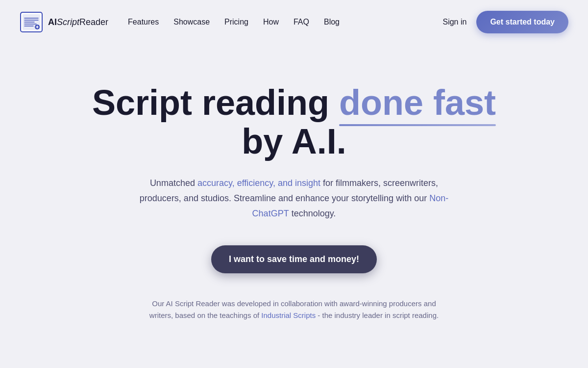 This screenshot has height=368, width=588. Describe the element at coordinates (506, 22) in the screenshot. I see `nav-right: Sign in Get started today` at that location.